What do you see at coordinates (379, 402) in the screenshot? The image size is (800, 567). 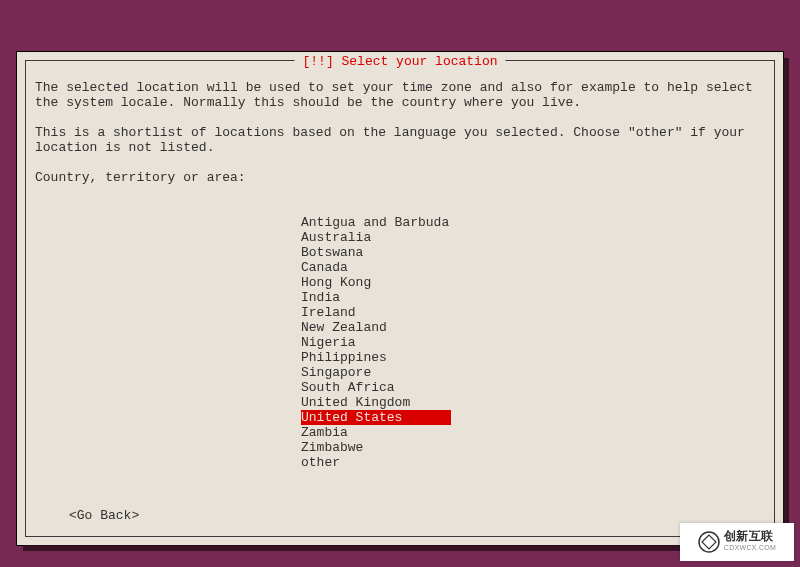 I see `location-item: United Kingdom` at bounding box center [379, 402].